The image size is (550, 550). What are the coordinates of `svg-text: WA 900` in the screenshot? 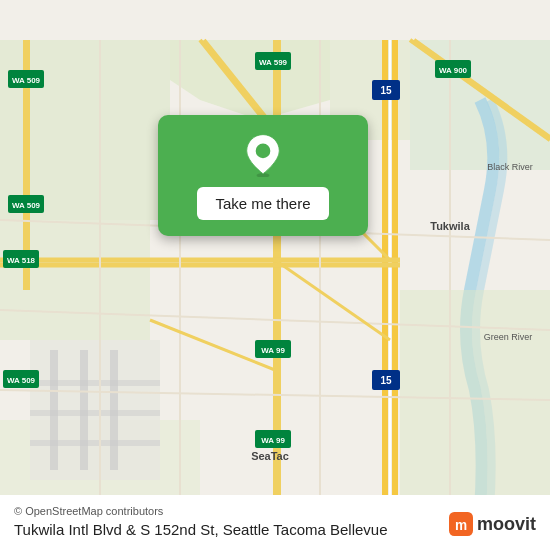 It's located at (454, 70).